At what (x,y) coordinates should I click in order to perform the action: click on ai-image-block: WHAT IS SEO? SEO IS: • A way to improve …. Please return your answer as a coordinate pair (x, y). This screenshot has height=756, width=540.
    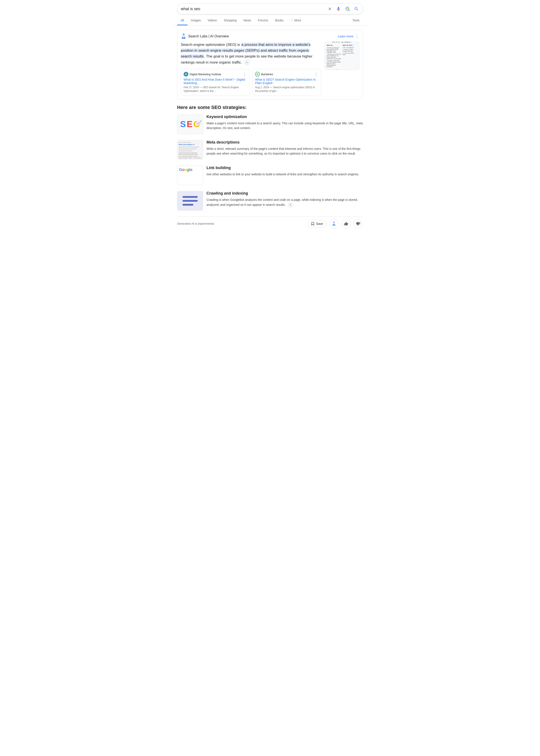
    Looking at the image, I should click on (342, 69).